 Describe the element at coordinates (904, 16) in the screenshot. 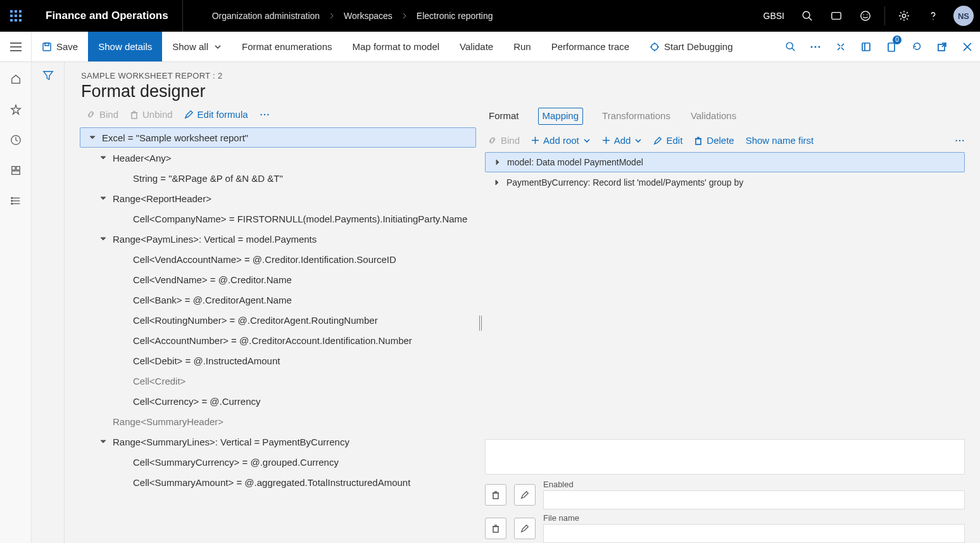

I see `settings-gear-icon` at that location.